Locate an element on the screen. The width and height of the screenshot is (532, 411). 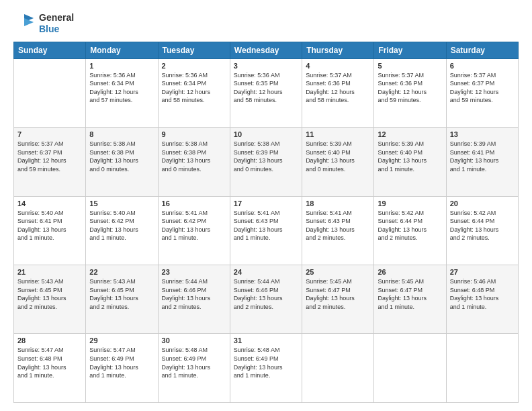
day-cell: 10Sunrise: 5:38 AM Sunset: 6:39 PM Dayli… is located at coordinates (266, 162).